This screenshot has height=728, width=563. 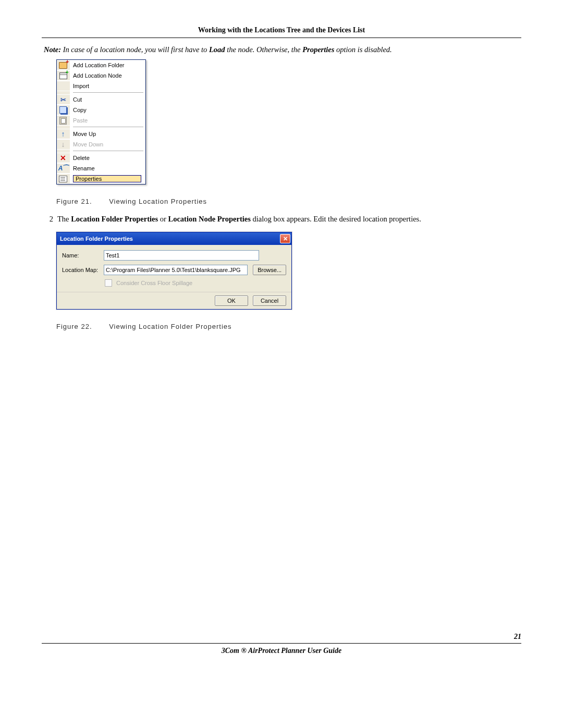 I want to click on step-number: 2, so click(x=50, y=219).